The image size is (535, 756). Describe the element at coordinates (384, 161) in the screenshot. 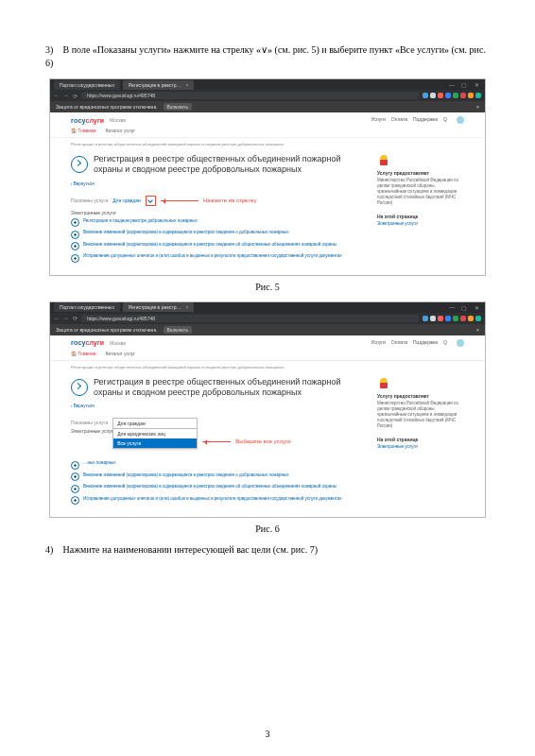

I see `emblem-icon` at that location.